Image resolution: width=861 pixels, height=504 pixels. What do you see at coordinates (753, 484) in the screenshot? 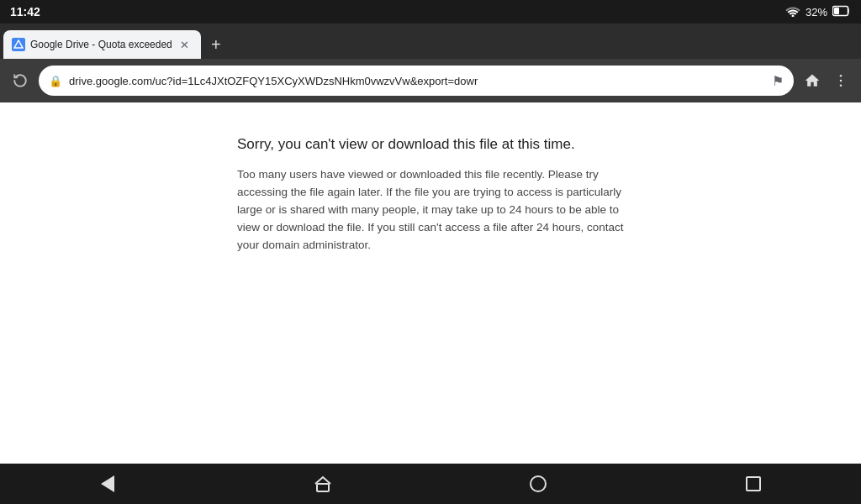
I see `square-icon` at bounding box center [753, 484].